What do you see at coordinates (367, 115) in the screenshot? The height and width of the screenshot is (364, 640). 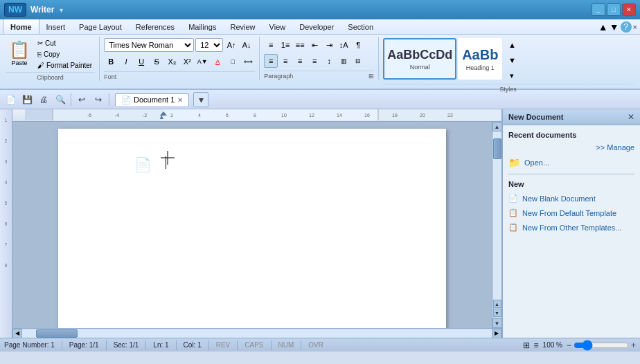 I see `svg-text: 16` at bounding box center [367, 115].